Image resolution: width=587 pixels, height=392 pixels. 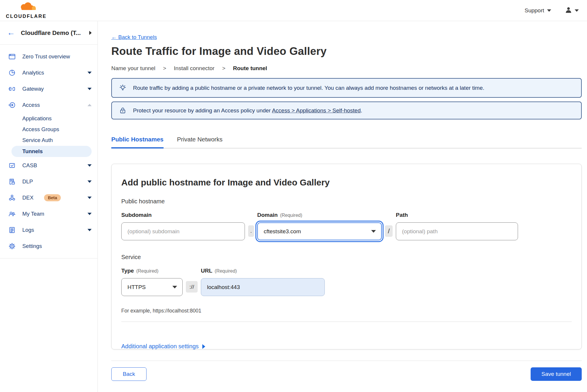 I want to click on sidebar-item-label: Logs, so click(x=28, y=230).